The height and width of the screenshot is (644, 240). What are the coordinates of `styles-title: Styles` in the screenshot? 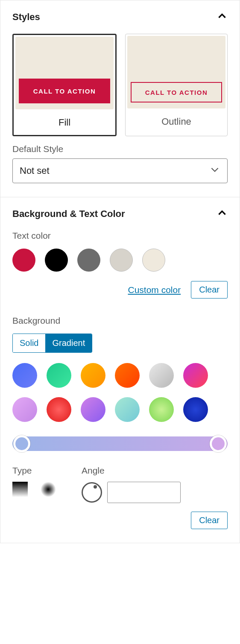 It's located at (26, 17).